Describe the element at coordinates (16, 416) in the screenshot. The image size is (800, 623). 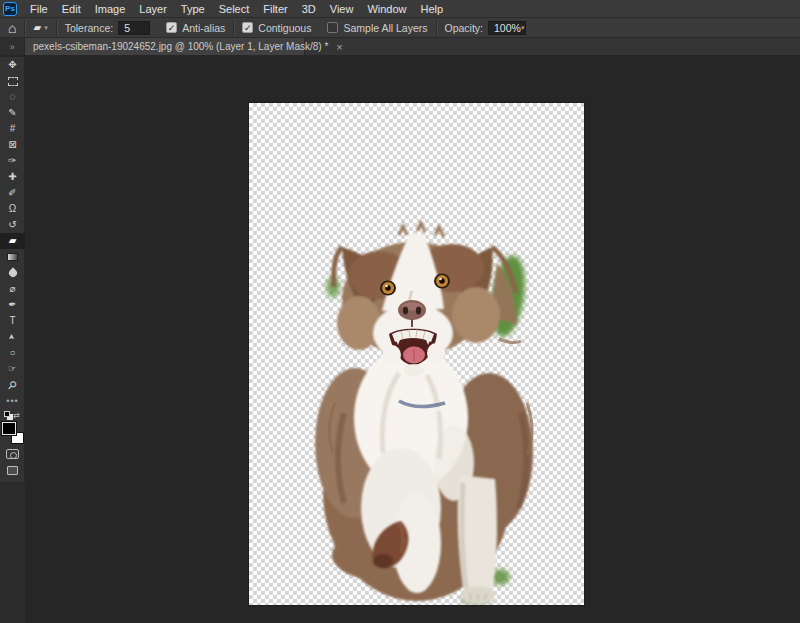
I see `swap-colors-icon: ⇄` at that location.